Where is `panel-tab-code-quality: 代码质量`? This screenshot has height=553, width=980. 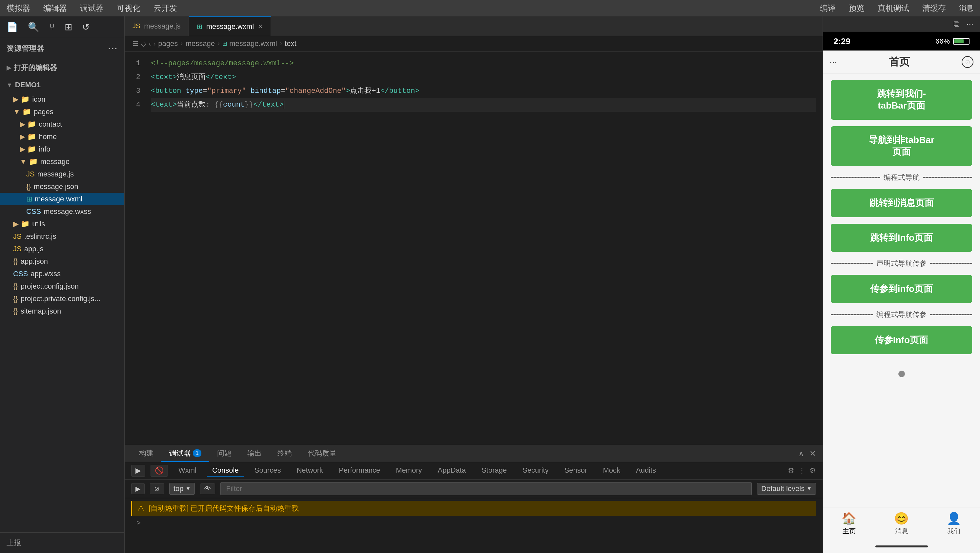 panel-tab-code-quality: 代码质量 is located at coordinates (322, 453).